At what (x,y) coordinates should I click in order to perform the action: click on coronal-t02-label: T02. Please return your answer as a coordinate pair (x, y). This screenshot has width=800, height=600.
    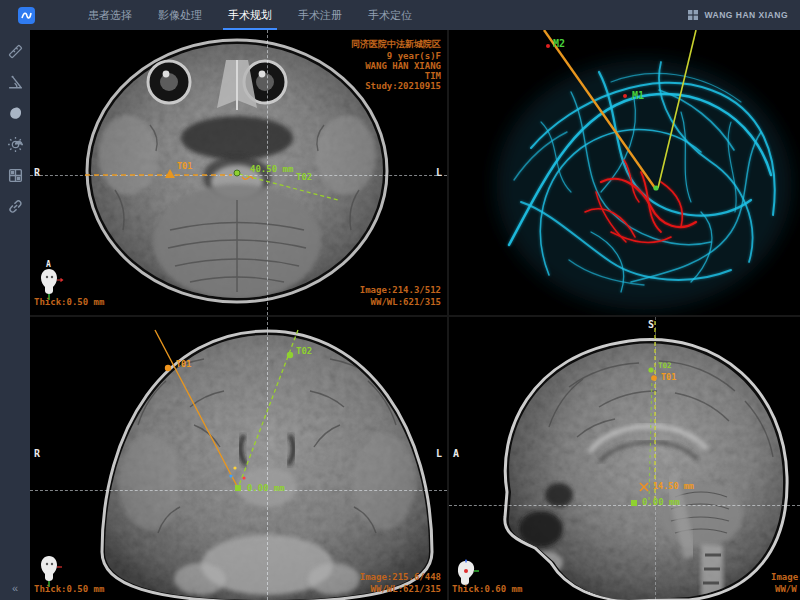
    Looking at the image, I should click on (304, 351).